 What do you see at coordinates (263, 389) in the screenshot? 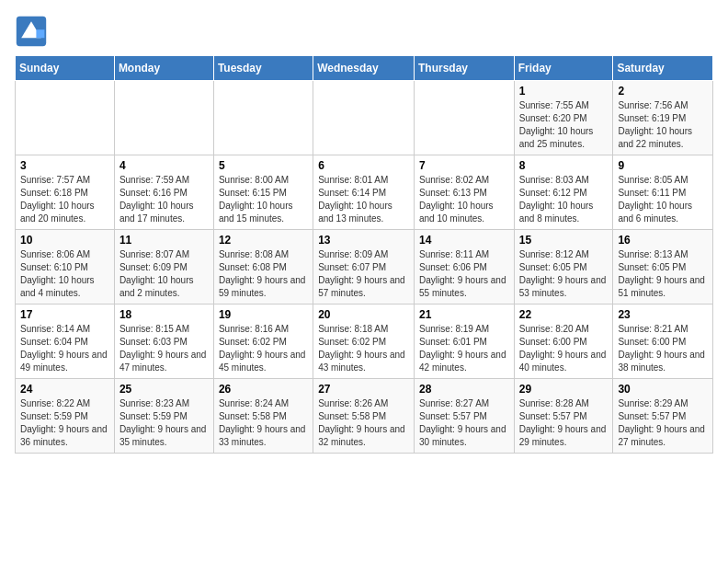
I see `day-number: 26` at bounding box center [263, 389].